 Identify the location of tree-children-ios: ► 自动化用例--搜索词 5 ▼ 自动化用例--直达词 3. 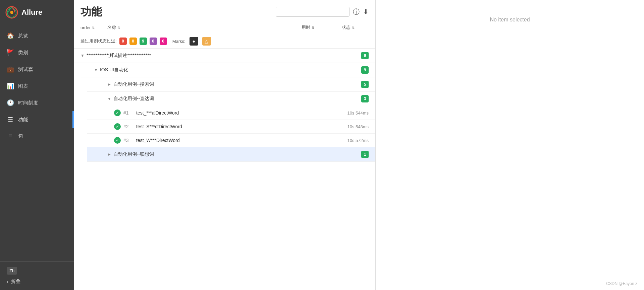
(228, 120).